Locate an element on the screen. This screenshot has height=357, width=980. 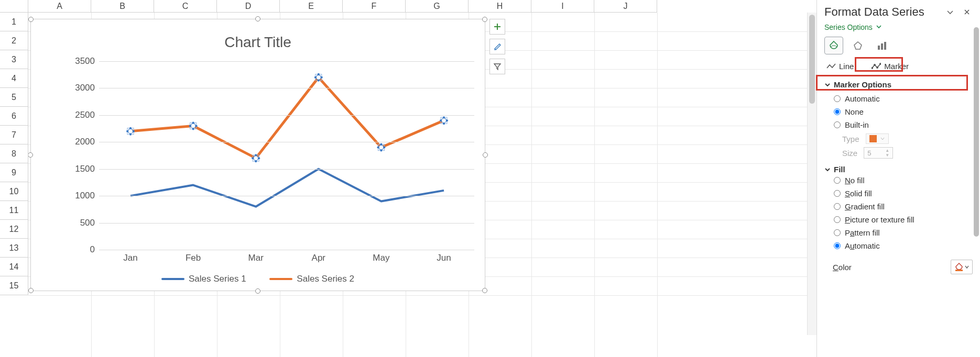
pane-title: Format Data Series is located at coordinates (881, 12).